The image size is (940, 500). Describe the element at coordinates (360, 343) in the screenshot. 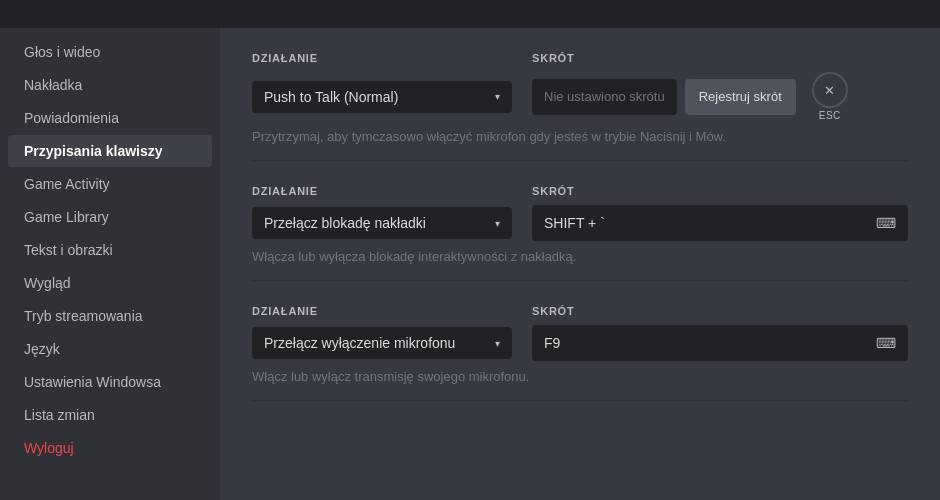

I see `action-select-text-3: Przełącz wyłączenie mikrofonu` at that location.